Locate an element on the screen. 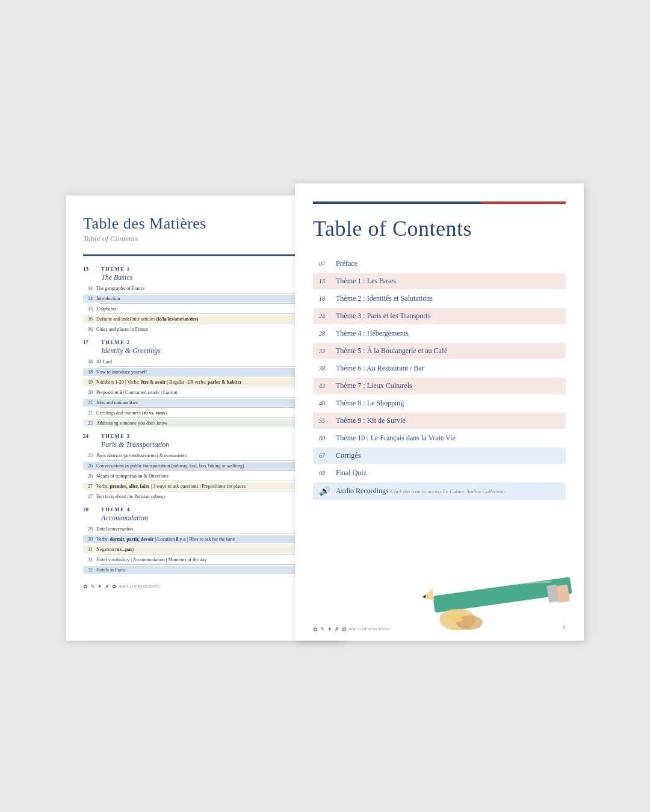  table-row: 20 Preposition à | Contracted article | … is located at coordinates (205, 392).